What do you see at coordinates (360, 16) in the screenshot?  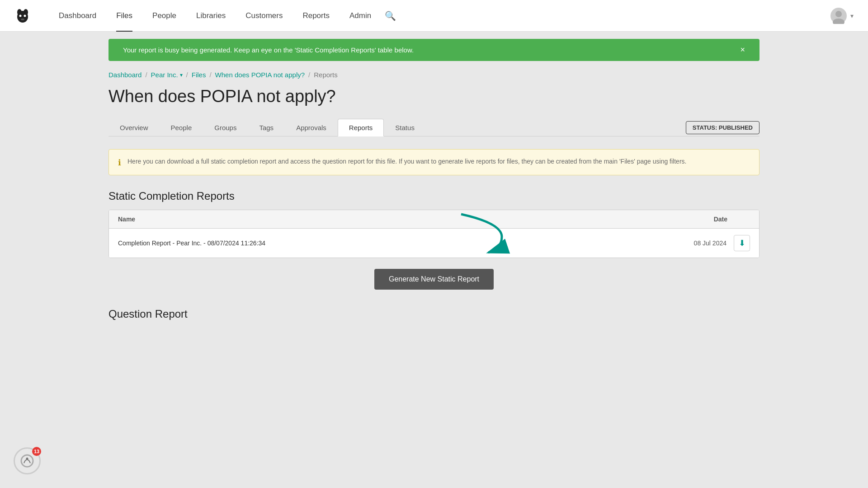 I see `nav-link-admin: Admin` at bounding box center [360, 16].